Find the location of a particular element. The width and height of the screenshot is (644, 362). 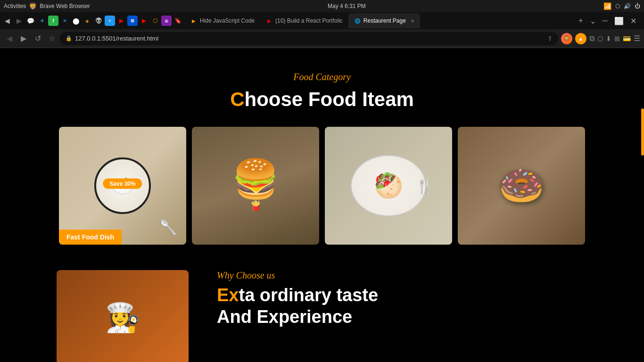

toolbar: ◀ ▶ ↺ ☆ 🔒 127.0.0.1:5501/restaurent.html… is located at coordinates (322, 39).